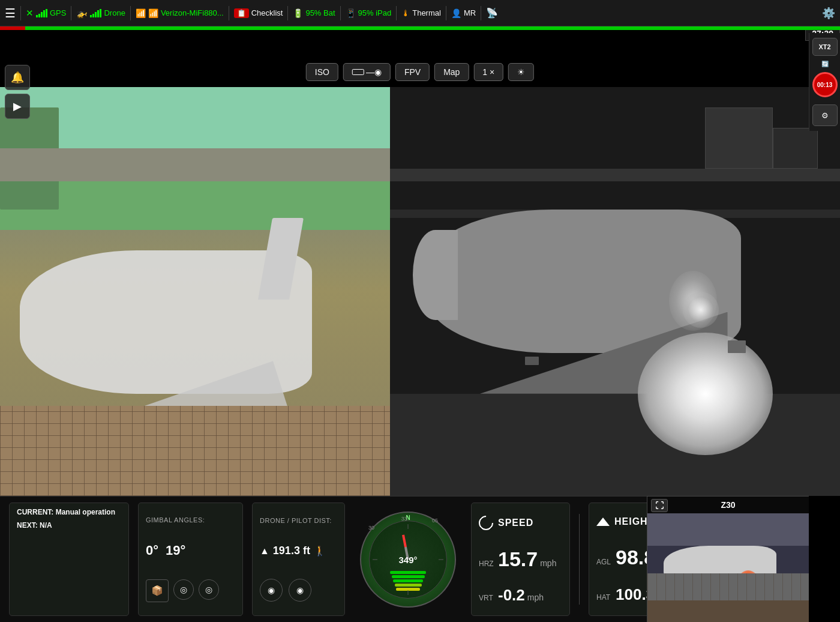 Image resolution: width=840 pixels, height=622 pixels. Describe the element at coordinates (413, 72) in the screenshot. I see `fpv-button: FPV` at that location.